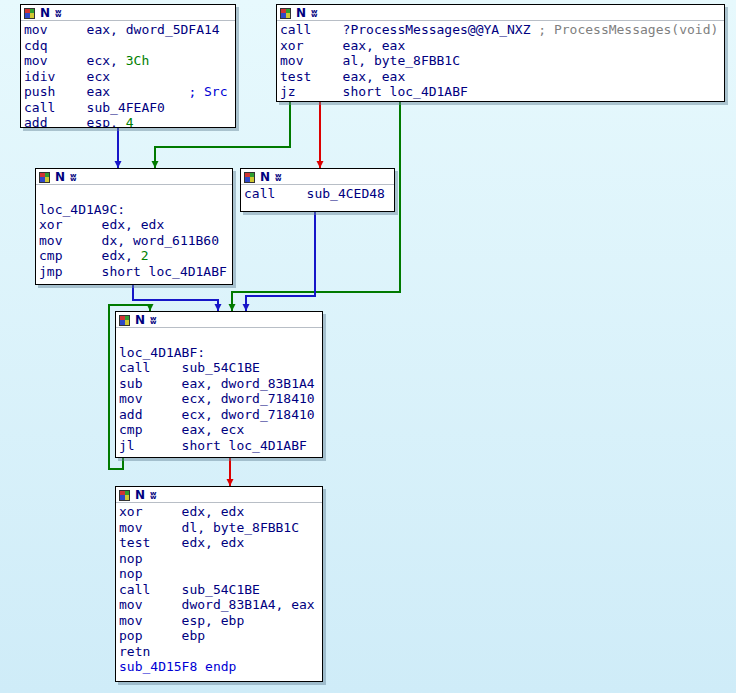 Image resolution: width=736 pixels, height=693 pixels. I want to click on code-segment-default: sub eax, dword_83B1A4, so click(217, 384).